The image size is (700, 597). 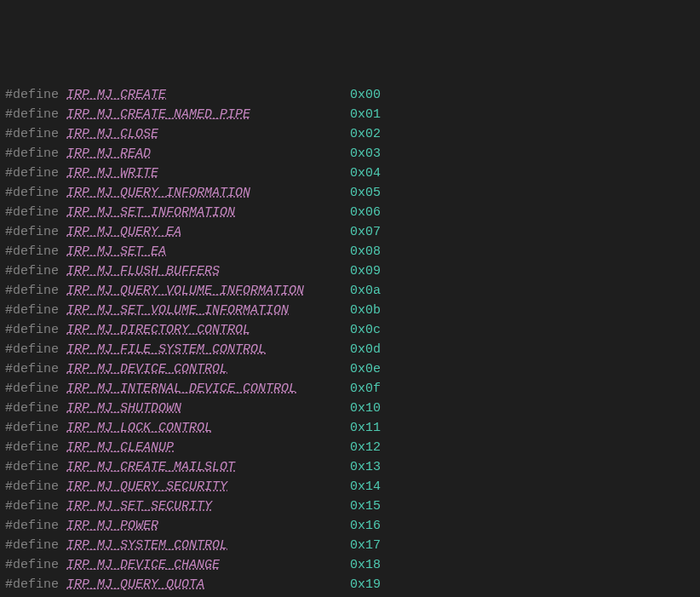 I want to click on macro-name: IRP_MJ_QUERY_EA, so click(x=124, y=232).